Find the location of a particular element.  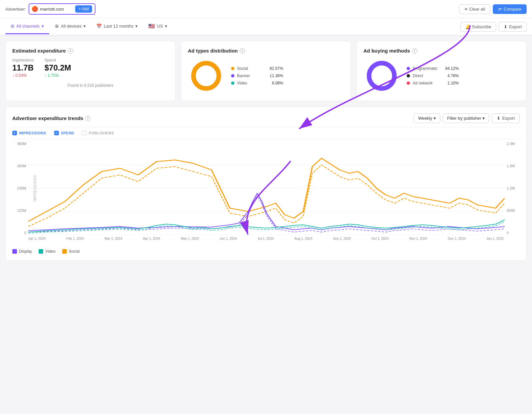

impressions-value: 11.7B is located at coordinates (23, 68).